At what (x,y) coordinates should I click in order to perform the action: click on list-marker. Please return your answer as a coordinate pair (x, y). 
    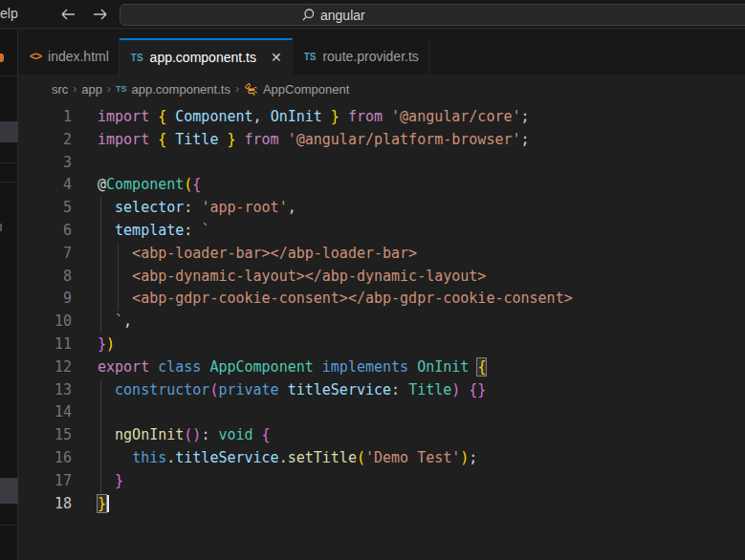
    Looking at the image, I should click on (1, 227).